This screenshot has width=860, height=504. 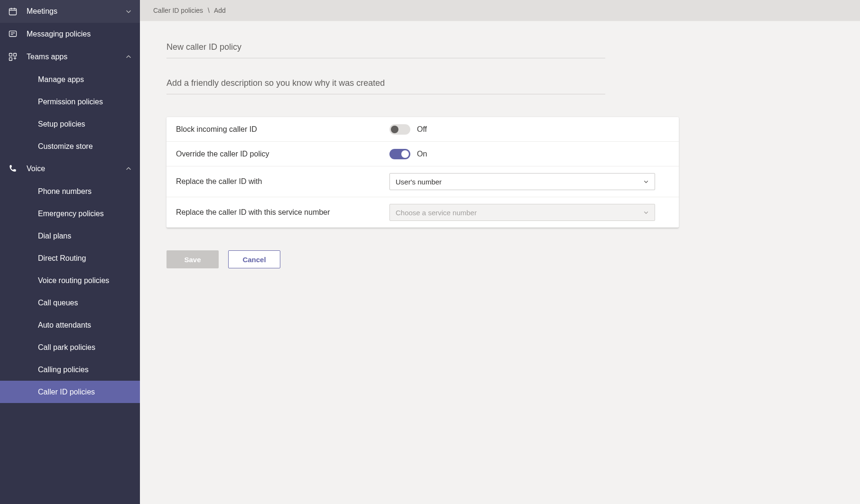 What do you see at coordinates (422, 129) in the screenshot?
I see `toggle-state-label: Off` at bounding box center [422, 129].